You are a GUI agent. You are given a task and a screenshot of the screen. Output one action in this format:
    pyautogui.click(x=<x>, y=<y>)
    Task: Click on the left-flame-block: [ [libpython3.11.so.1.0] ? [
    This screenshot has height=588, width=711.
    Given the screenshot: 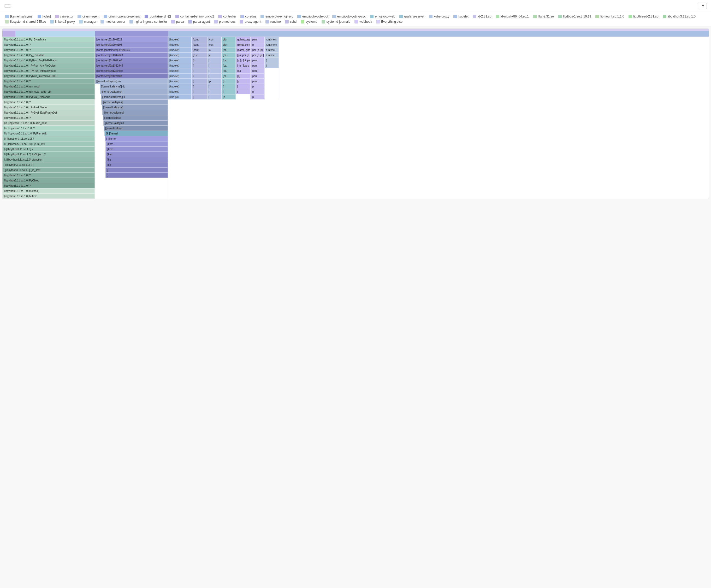 What is the action you would take?
    pyautogui.click(x=49, y=165)
    